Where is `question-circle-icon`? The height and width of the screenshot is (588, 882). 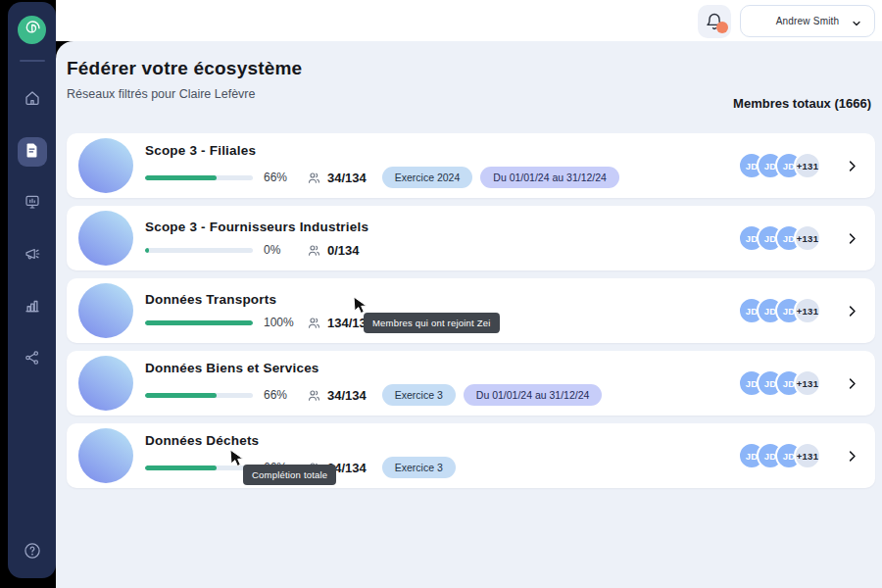
question-circle-icon is located at coordinates (32, 555).